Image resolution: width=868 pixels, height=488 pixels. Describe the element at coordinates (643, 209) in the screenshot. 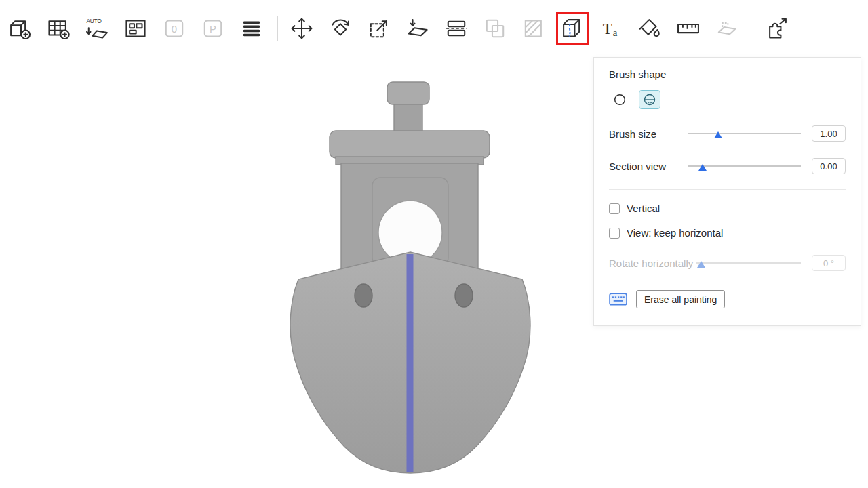

I see `vertical-label: Vertical` at that location.